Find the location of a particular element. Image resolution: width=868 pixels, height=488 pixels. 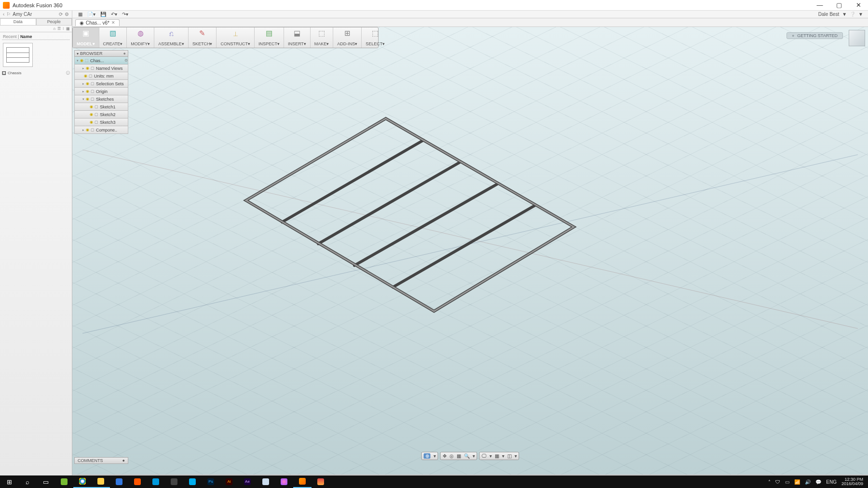

constrained-orbit-button: ◎ is located at coordinates (451, 456).